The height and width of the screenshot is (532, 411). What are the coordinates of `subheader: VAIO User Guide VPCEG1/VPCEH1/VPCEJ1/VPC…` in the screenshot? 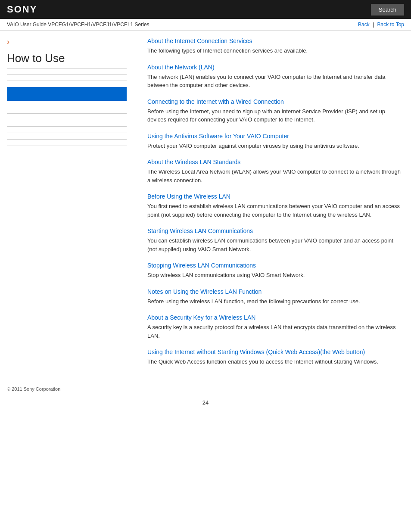 It's located at (206, 25).